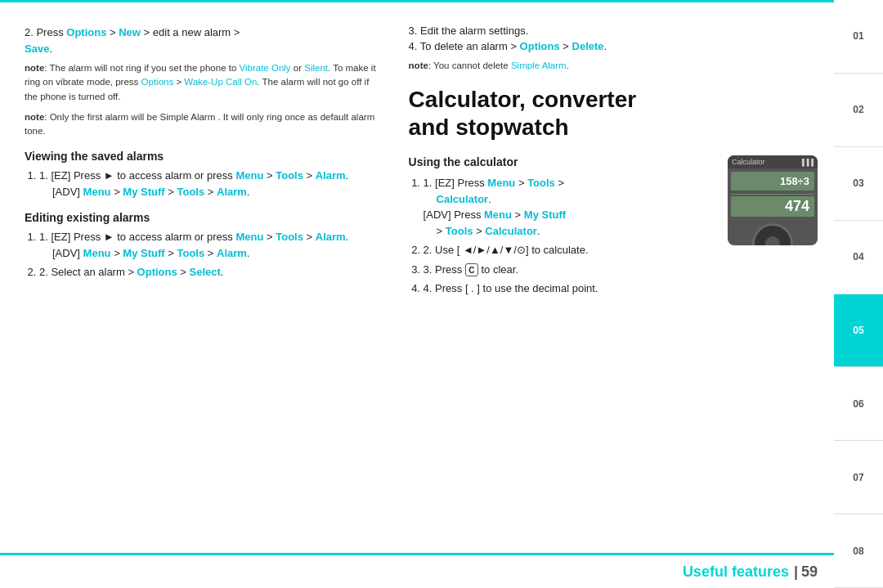 This screenshot has width=883, height=588. I want to click on calc-header: Calculator ▐▐▐, so click(773, 162).